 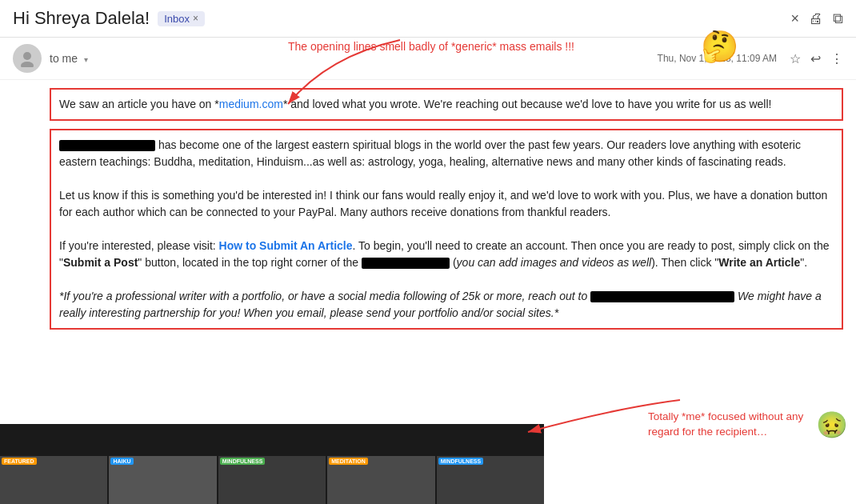 What do you see at coordinates (446, 154) in the screenshot?
I see `paragraph2: has become one of the largest eastern sp…` at bounding box center [446, 154].